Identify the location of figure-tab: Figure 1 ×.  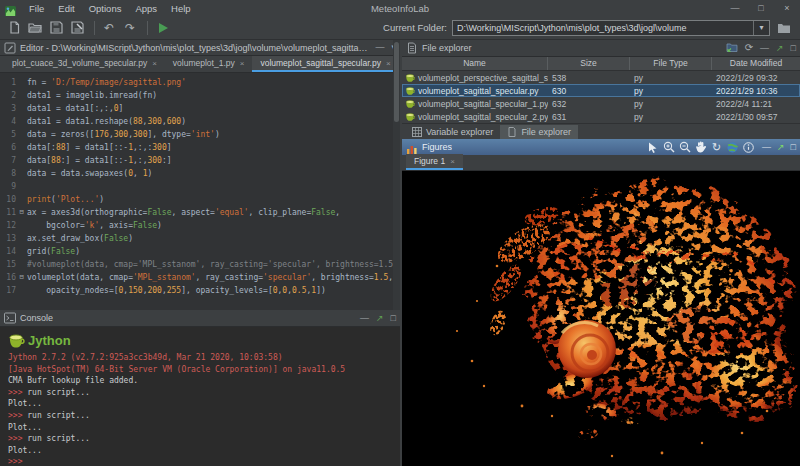
(434, 162).